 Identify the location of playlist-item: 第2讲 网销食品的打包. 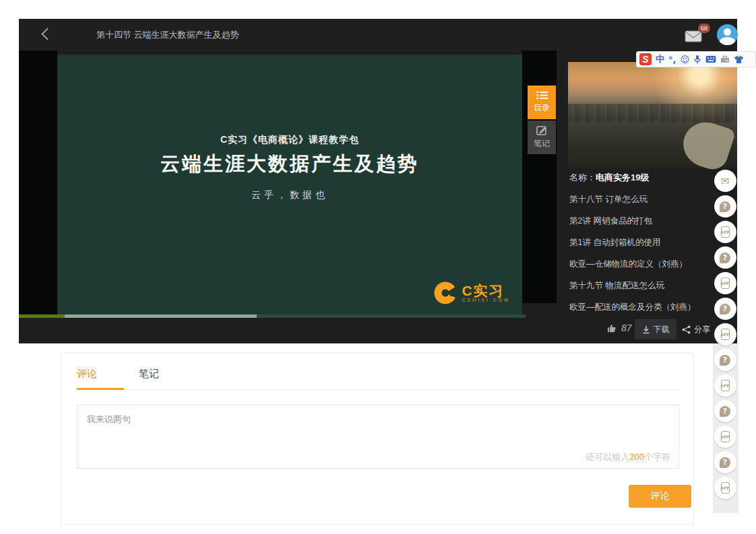
(610, 221).